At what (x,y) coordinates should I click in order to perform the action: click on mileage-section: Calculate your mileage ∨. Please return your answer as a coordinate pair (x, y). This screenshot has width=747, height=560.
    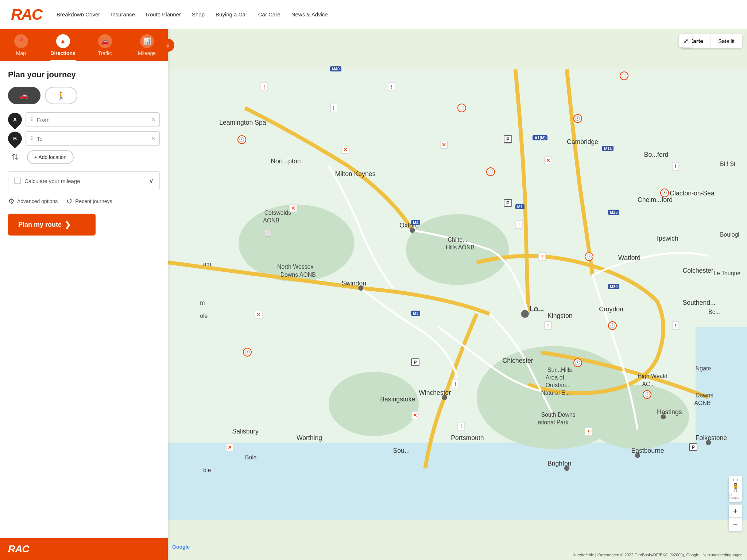
    Looking at the image, I should click on (84, 181).